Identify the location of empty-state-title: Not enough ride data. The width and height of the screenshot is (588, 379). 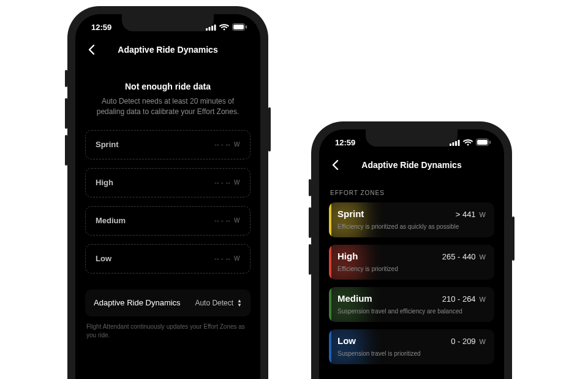
(168, 86).